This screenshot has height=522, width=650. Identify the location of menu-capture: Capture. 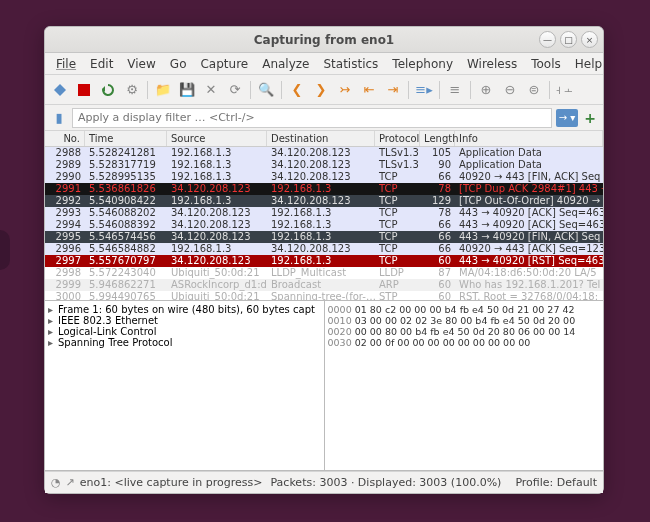
(224, 64).